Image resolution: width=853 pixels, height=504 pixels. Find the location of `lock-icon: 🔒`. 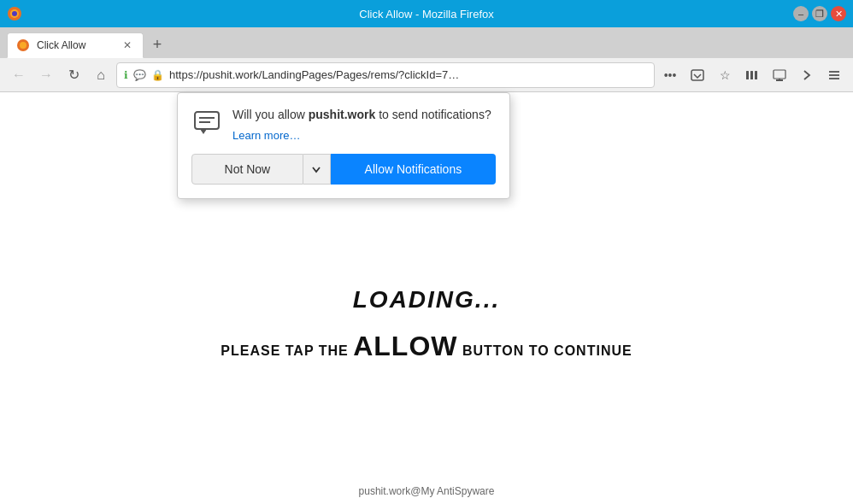

lock-icon: 🔒 is located at coordinates (157, 75).